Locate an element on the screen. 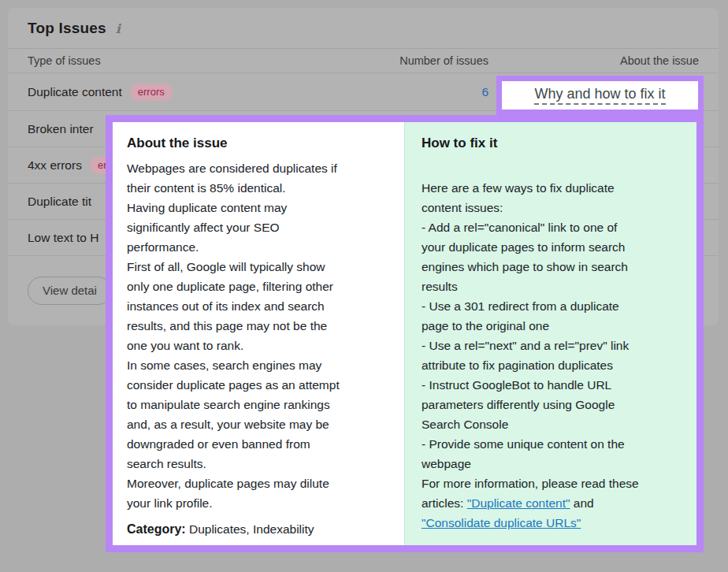 This screenshot has width=728, height=572. issue-label-low-text: Low text to H is located at coordinates (63, 238).